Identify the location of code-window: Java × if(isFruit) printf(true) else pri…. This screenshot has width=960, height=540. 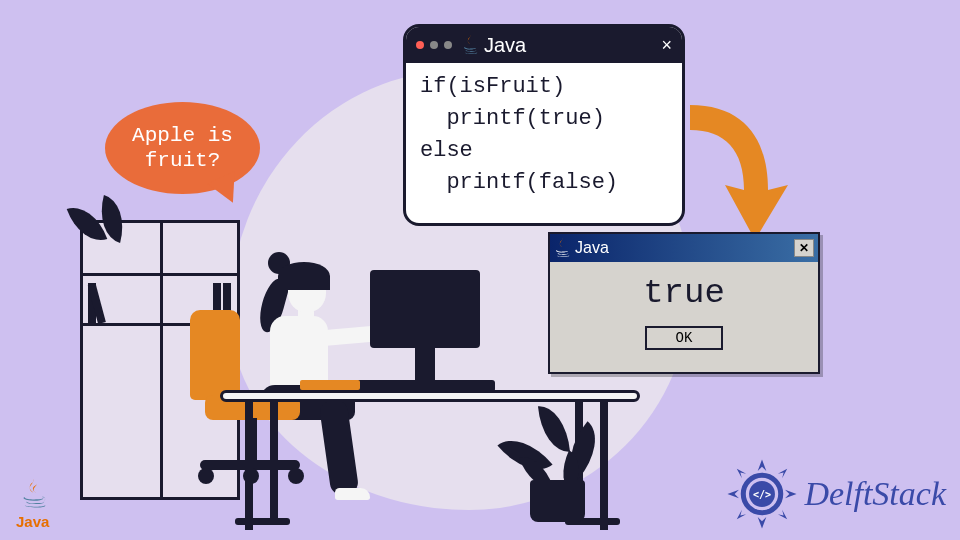
(544, 125).